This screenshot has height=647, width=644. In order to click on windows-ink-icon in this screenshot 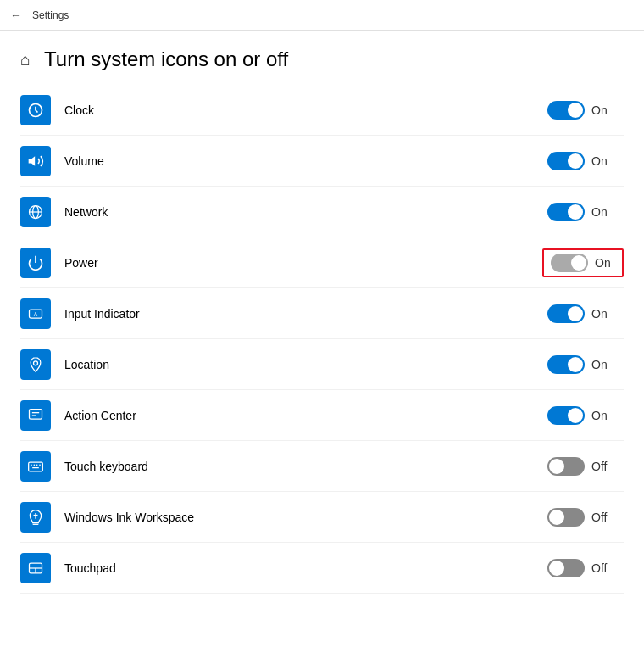, I will do `click(36, 517)`.